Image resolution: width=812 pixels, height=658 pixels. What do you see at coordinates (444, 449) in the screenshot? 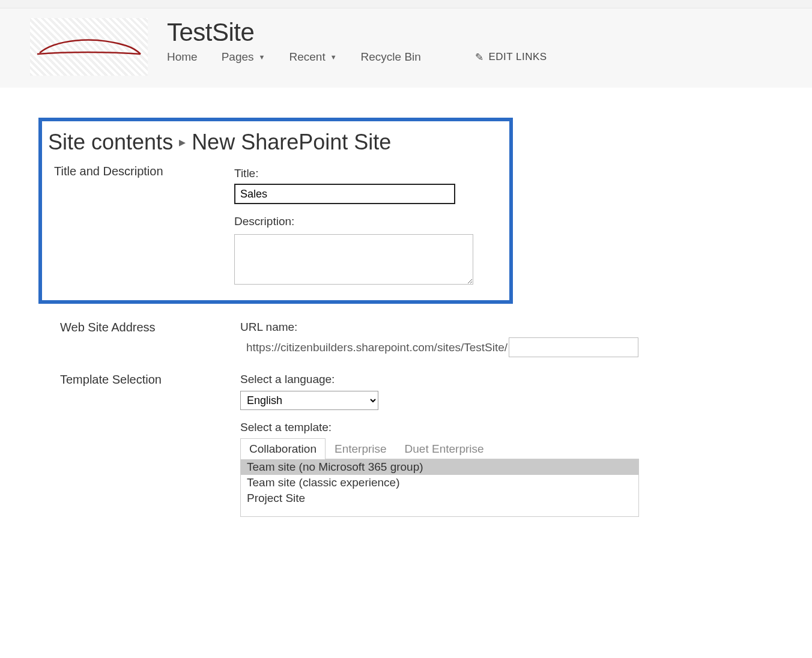
I see `tab-duet-enterprise: Duet Enterprise` at bounding box center [444, 449].